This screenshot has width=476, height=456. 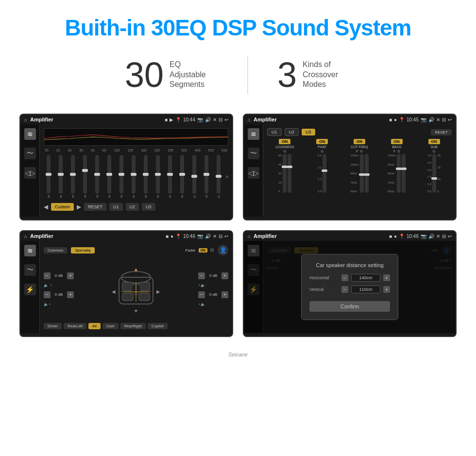 I want to click on home-icon-1: ⌂, so click(x=26, y=119).